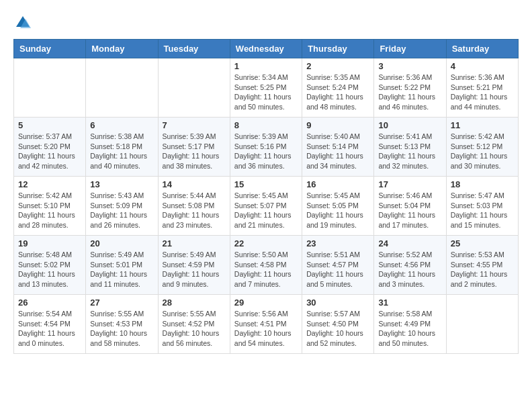 The width and height of the screenshot is (532, 411). I want to click on day-number: 20, so click(122, 243).